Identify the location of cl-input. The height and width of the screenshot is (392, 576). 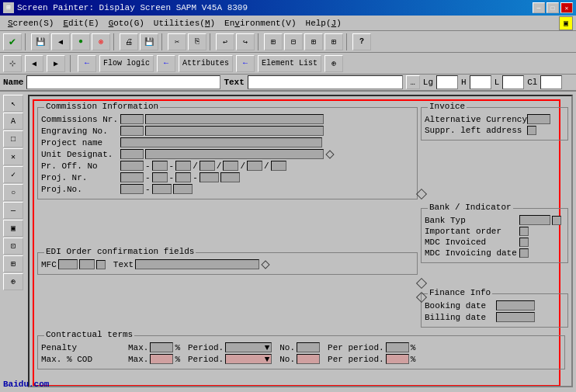
(551, 82).